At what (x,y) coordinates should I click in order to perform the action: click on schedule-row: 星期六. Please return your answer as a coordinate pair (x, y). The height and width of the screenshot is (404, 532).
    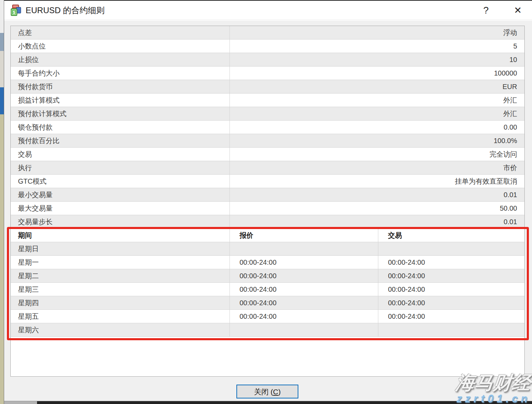
    Looking at the image, I should click on (268, 330).